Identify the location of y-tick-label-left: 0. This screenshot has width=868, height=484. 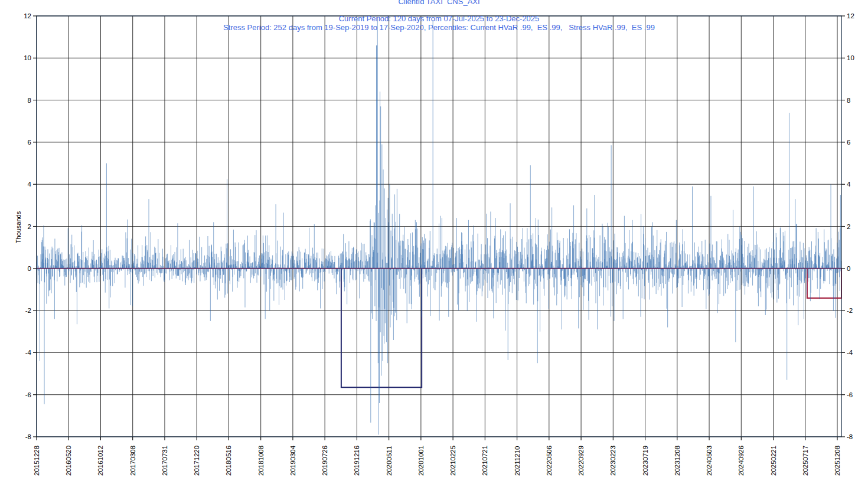
(30, 269).